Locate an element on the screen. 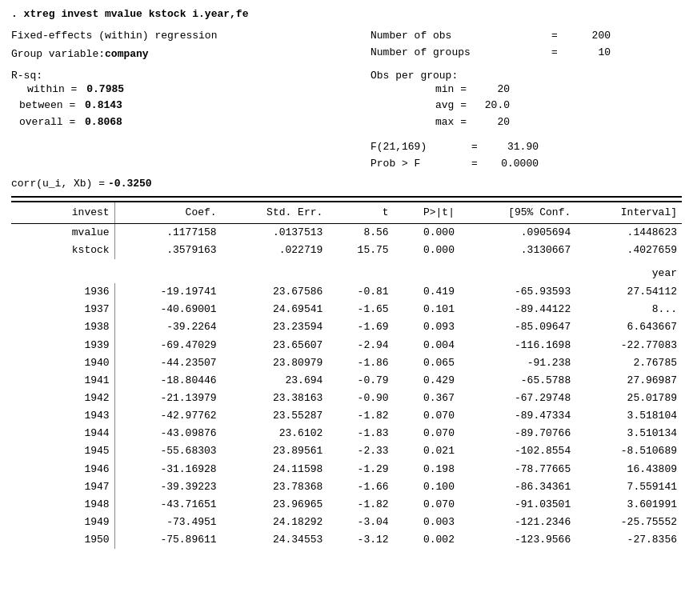 This screenshot has width=693, height=616. row-t: -1.69 is located at coordinates (360, 327).